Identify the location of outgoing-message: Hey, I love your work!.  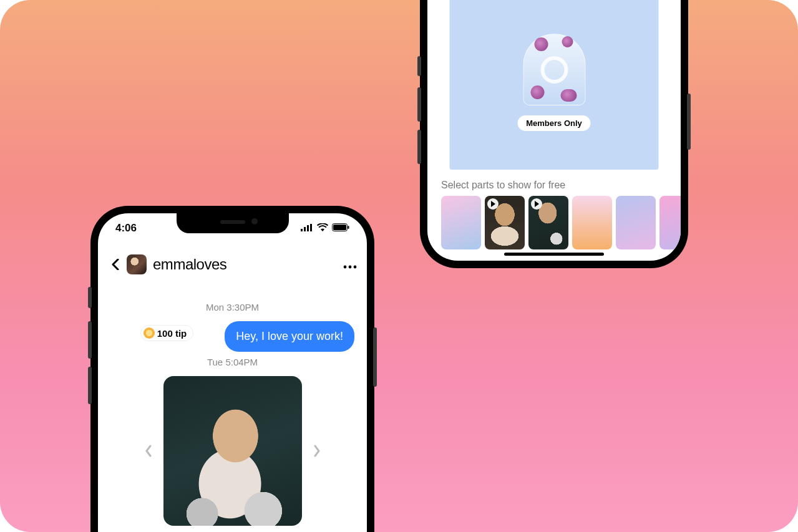
(290, 337).